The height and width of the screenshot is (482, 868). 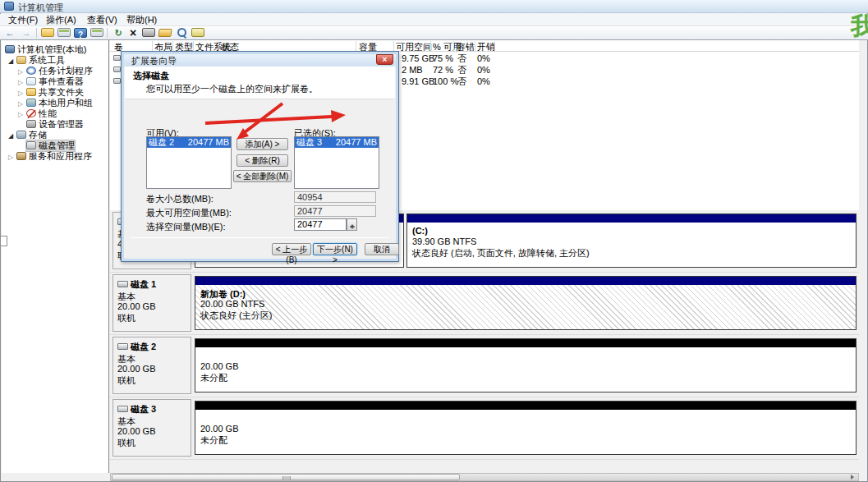 What do you see at coordinates (51, 92) in the screenshot?
I see `tree-item-shared-folders: 共享文件夹` at bounding box center [51, 92].